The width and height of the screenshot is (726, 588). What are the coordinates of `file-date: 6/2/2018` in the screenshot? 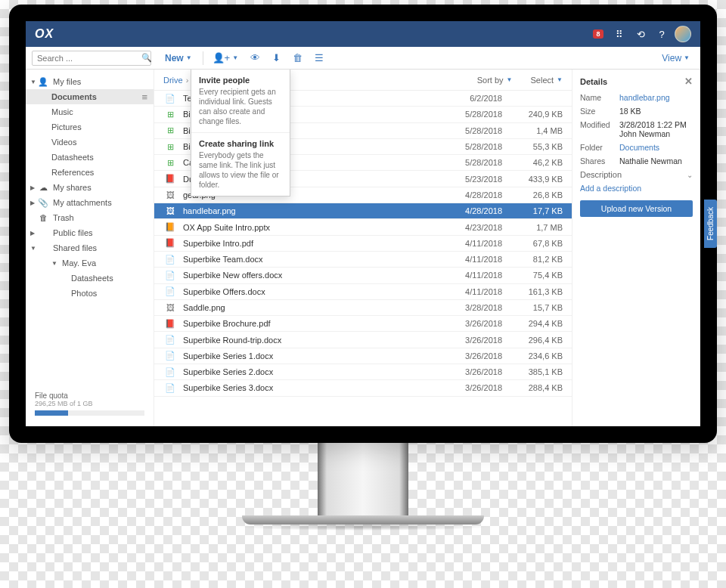 It's located at (472, 98).